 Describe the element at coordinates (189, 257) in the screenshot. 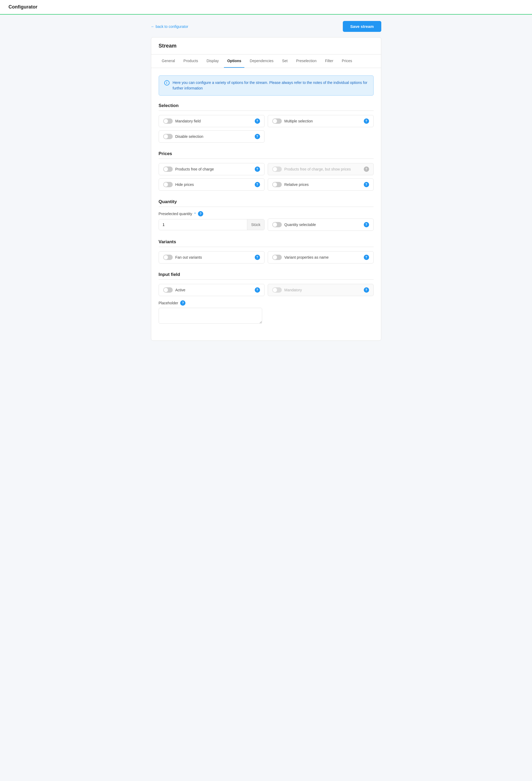

I see `label-fan-out-variants: Fan out variants` at that location.